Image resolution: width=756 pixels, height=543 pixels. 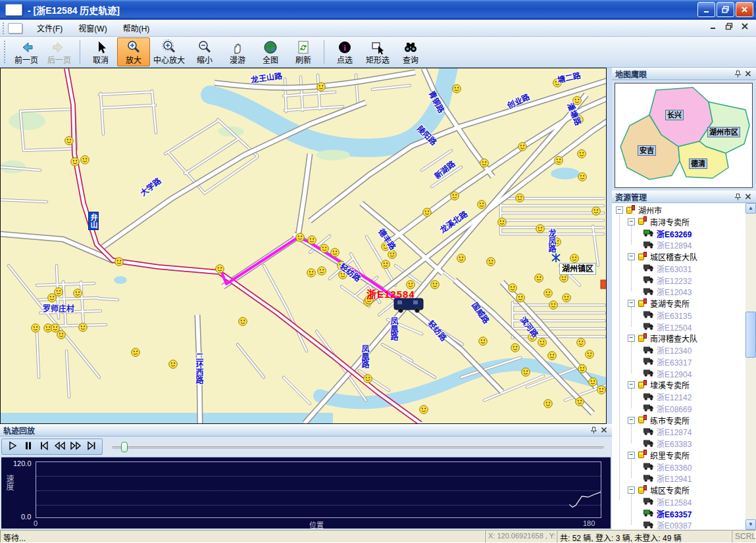 What do you see at coordinates (270, 52) in the screenshot?
I see `toolbar-button-globe: 全图` at bounding box center [270, 52].